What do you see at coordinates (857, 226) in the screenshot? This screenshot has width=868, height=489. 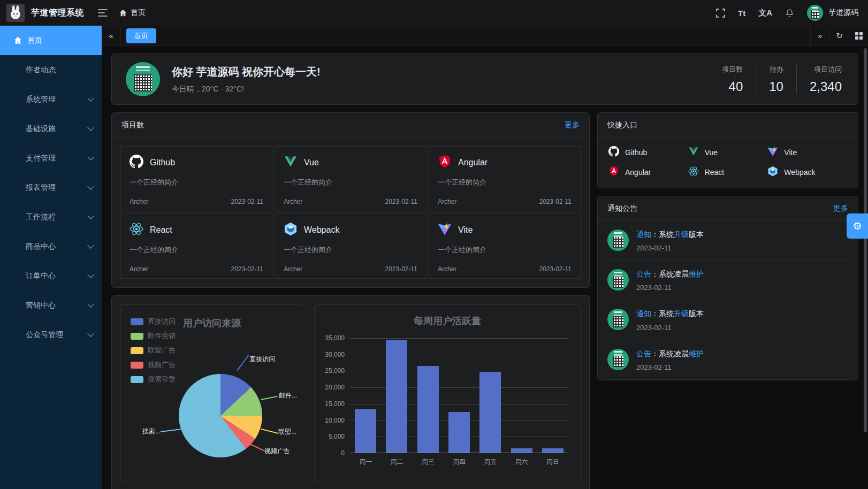 I see `settings-drawer-button: ⚙` at bounding box center [857, 226].